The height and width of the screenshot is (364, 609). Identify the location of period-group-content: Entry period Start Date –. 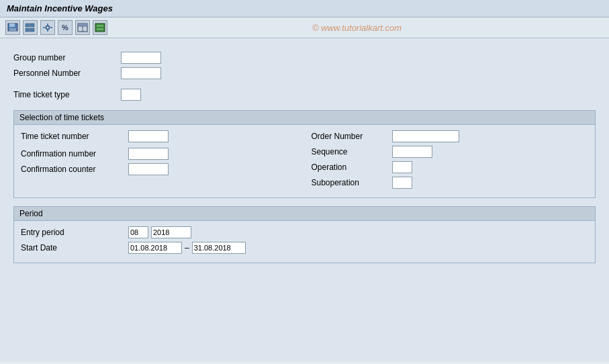
(305, 242).